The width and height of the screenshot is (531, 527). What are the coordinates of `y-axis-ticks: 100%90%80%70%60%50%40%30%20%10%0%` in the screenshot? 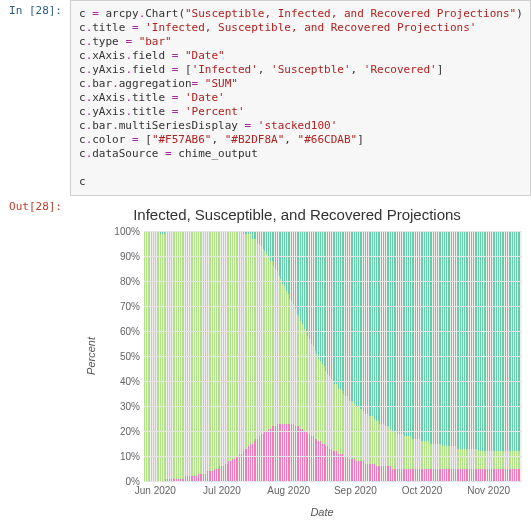 It's located at (127, 356).